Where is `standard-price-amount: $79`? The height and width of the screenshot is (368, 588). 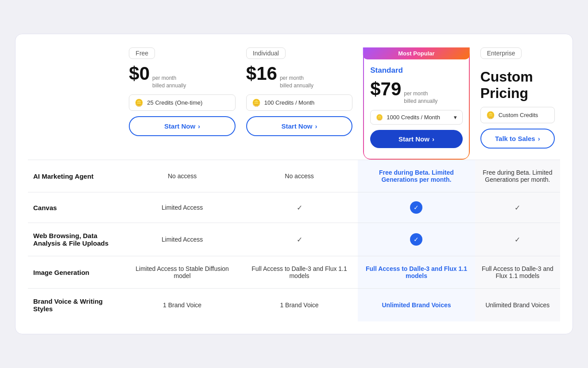 standard-price-amount: $79 is located at coordinates (386, 89).